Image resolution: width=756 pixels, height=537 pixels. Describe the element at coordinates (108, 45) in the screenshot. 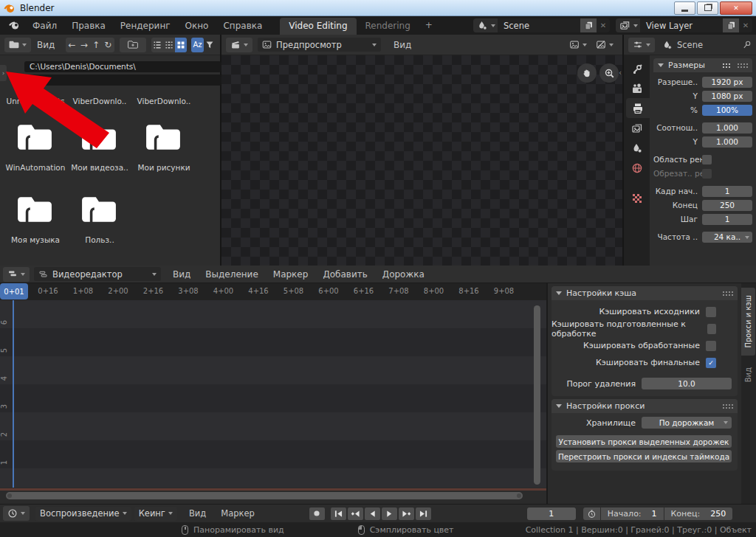

I see `refresh-icon: ↻` at that location.